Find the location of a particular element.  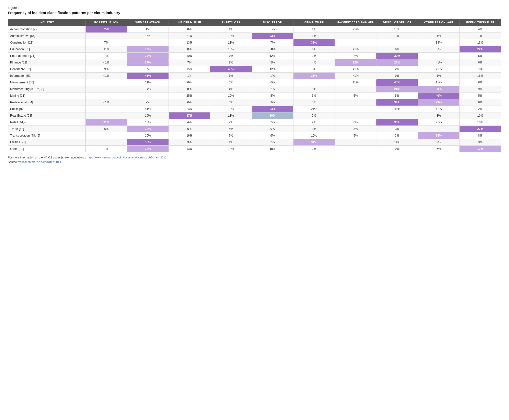

cell-theft: 4% is located at coordinates (231, 89).